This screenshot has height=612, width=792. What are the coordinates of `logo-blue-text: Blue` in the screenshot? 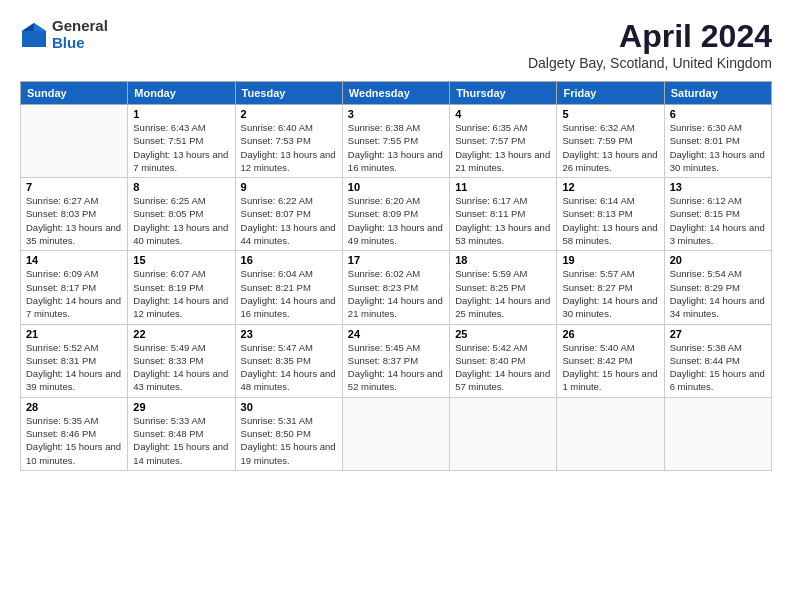 It's located at (80, 44).